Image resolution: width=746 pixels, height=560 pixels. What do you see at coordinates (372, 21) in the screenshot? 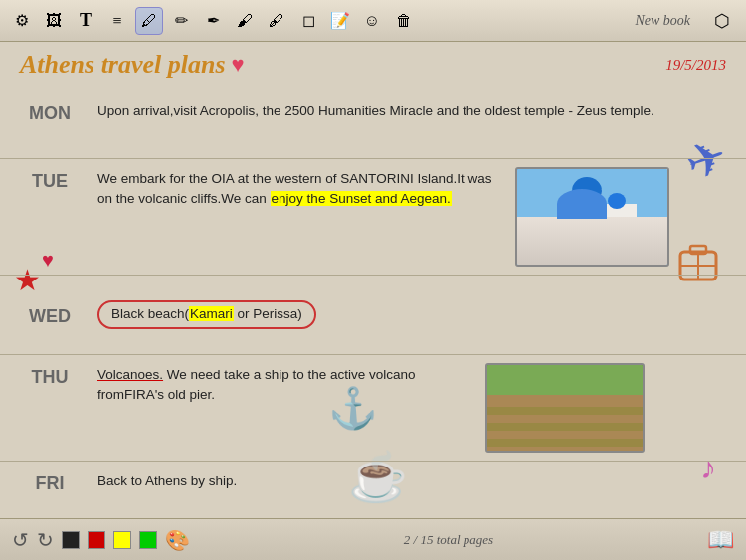
I see `sticker-button: ☺` at bounding box center [372, 21].